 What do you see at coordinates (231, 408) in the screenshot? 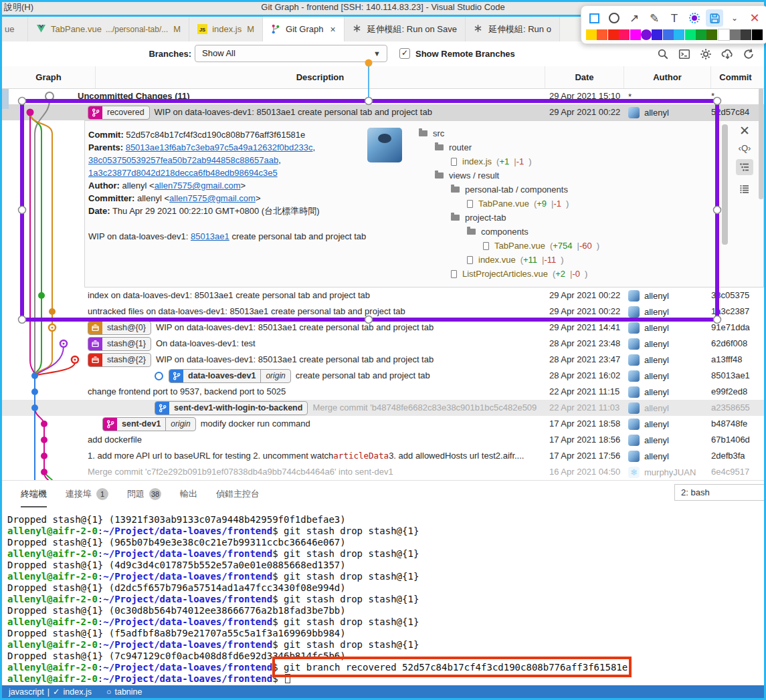
I see `branch-label: sent-dev1-with-login-to-backend` at bounding box center [231, 408].